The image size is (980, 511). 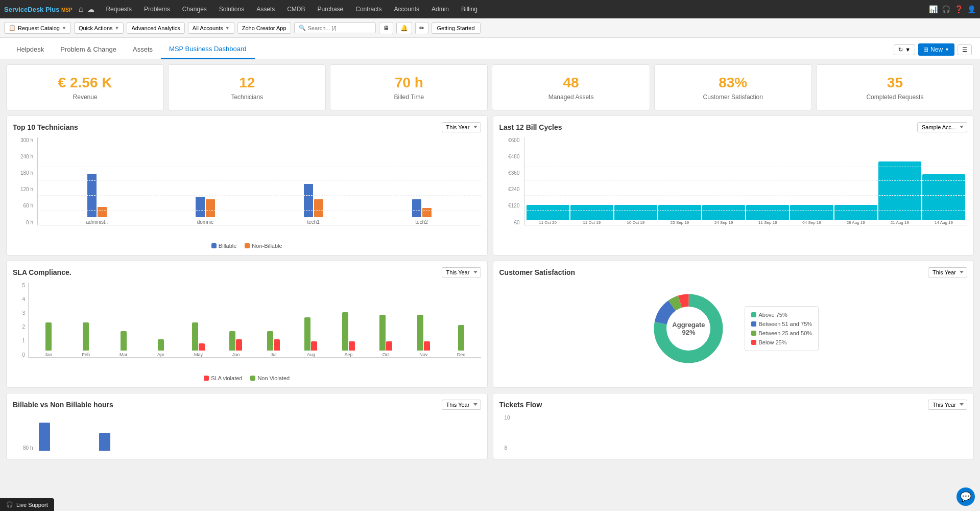 What do you see at coordinates (942, 127) in the screenshot?
I see `last12-filter: Sample Acc...` at bounding box center [942, 127].